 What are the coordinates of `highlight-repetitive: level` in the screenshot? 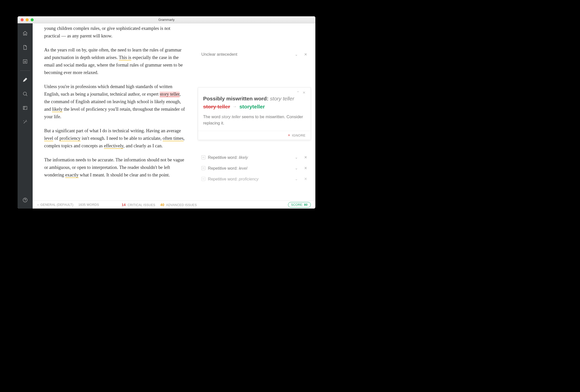 It's located at (49, 139).